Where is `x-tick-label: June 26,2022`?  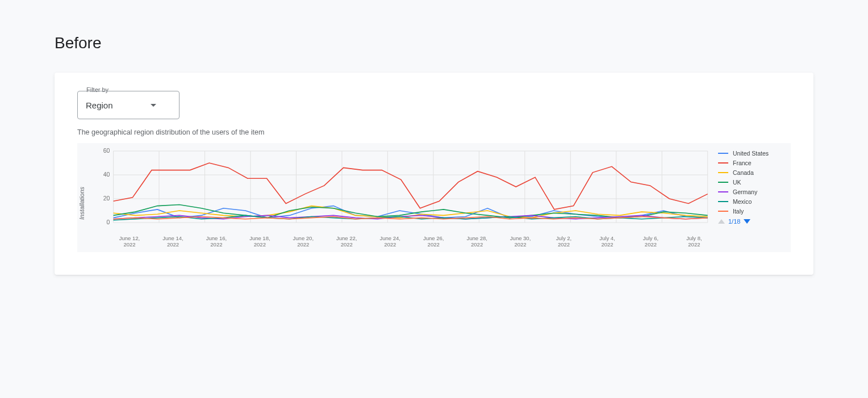
x-tick-label: June 26,2022 is located at coordinates (433, 241).